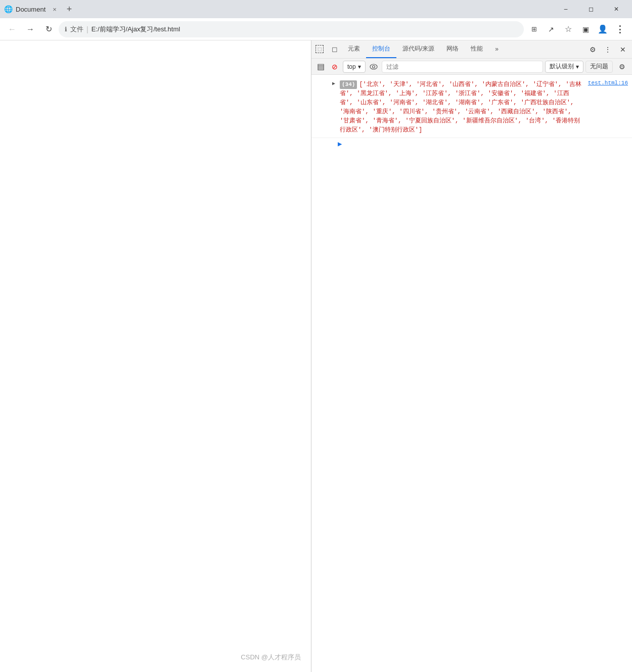 The image size is (632, 672). What do you see at coordinates (408, 50) in the screenshot?
I see `devtools-tabs: ⬚ ◻ 元素 控制台 源代码/来源 网络` at bounding box center [408, 50].